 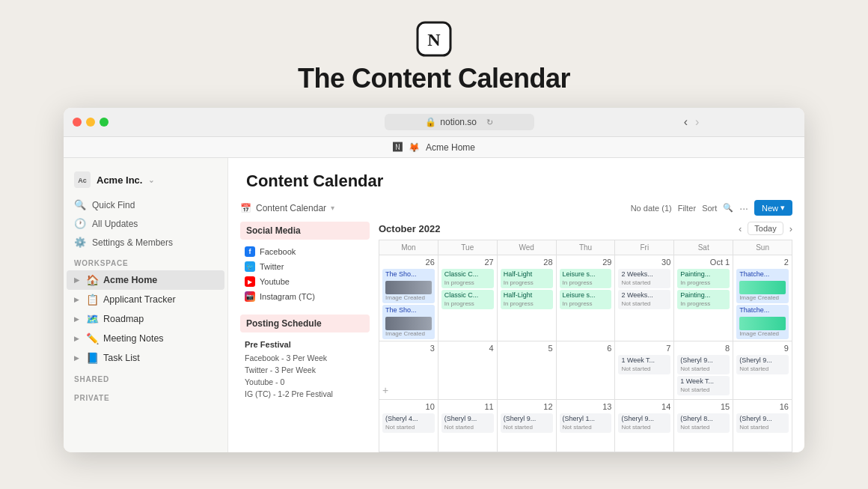 I want to click on task-list-emoji: 📘, so click(x=93, y=358).